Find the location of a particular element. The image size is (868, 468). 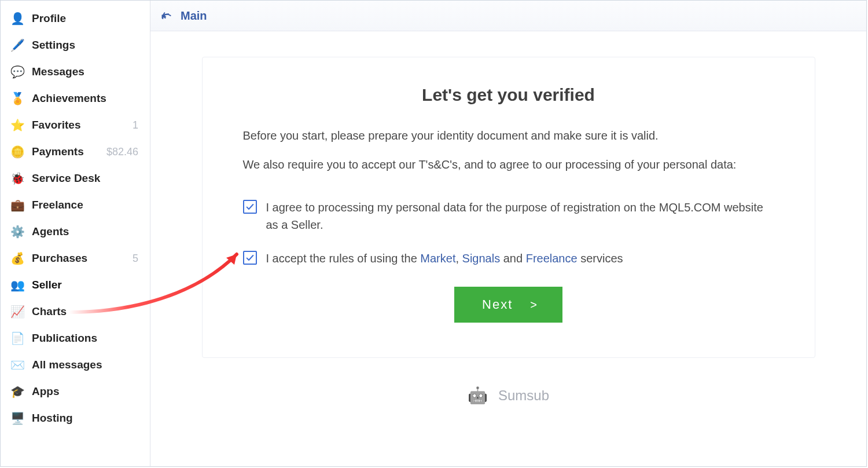

sidebar-item-favorites: ⭐ Favorites 1 is located at coordinates (75, 125).